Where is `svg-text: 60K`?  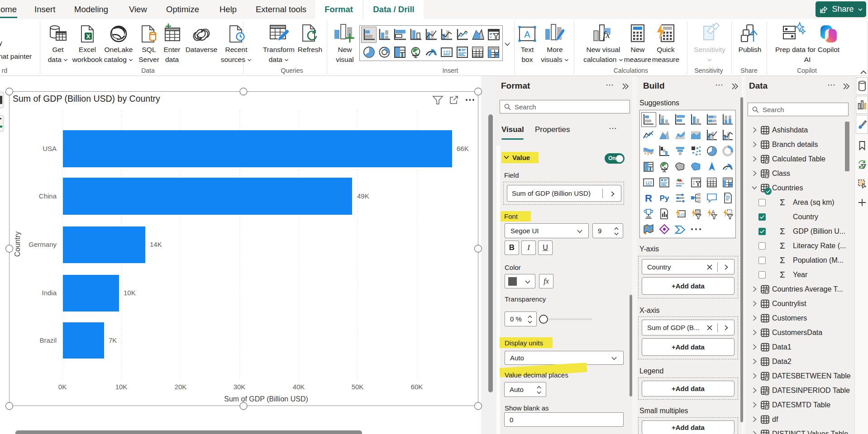
svg-text: 60K is located at coordinates (417, 387).